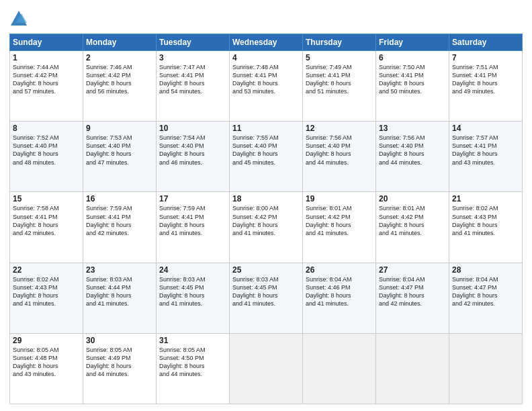  Describe the element at coordinates (46, 150) in the screenshot. I see `cell-info: Sunrise: 7:52 AMSunset: 4:40 PMDaylight:…` at that location.